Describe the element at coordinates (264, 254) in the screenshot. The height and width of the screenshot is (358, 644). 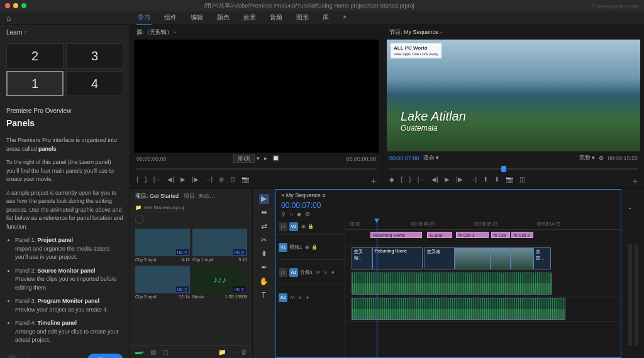
I see `slip-tool-icon: ⬍` at that location.